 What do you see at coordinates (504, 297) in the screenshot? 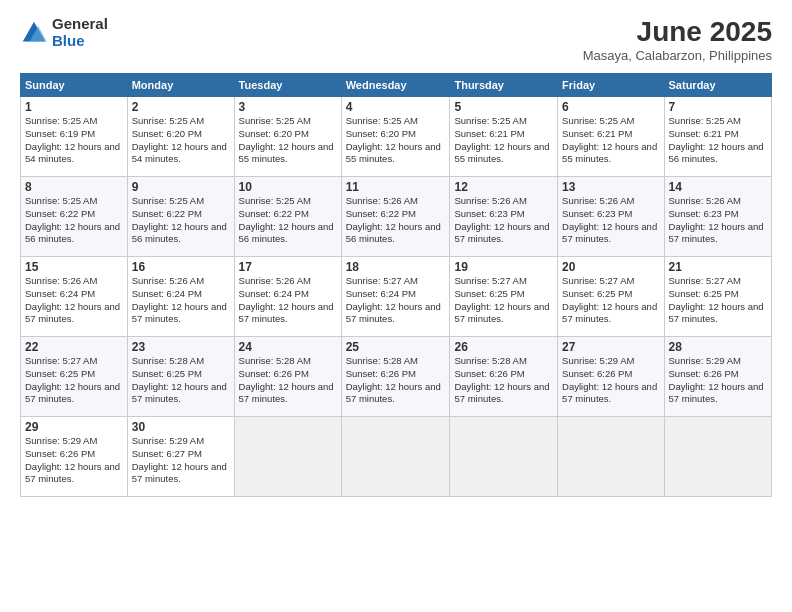
I see `table-row: 19Sunrise: 5:27 AMSunset: 6:25 PMDayligh…` at bounding box center [504, 297].